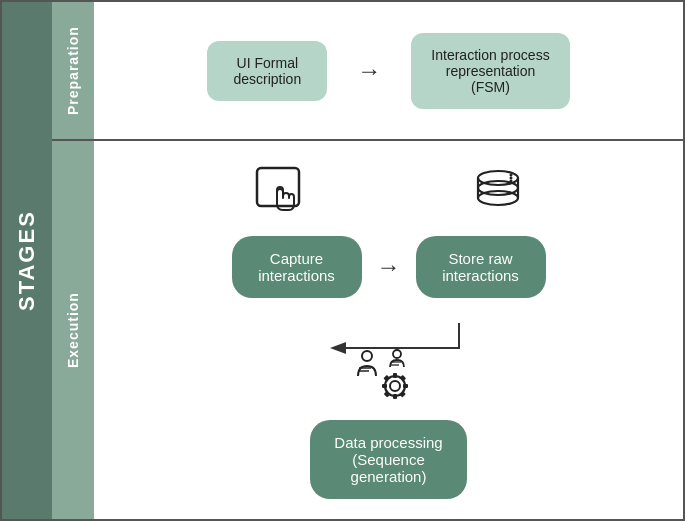  What do you see at coordinates (73, 330) in the screenshot?
I see `execution-label: Execution` at bounding box center [73, 330].